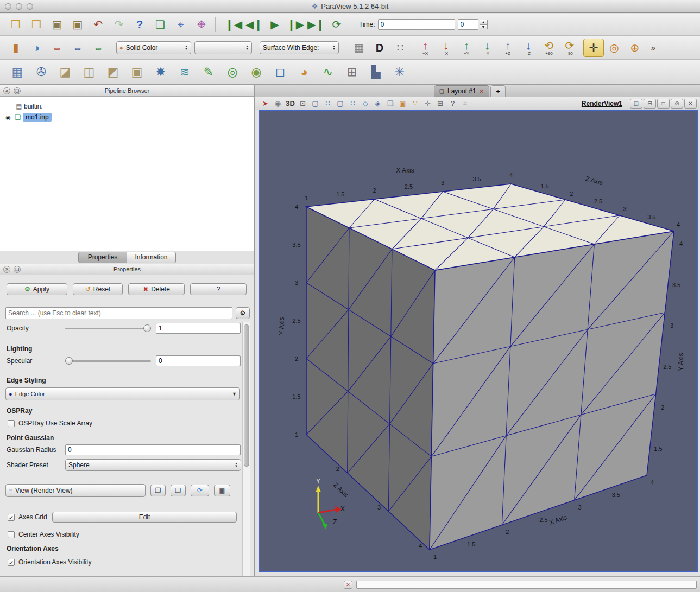  Describe the element at coordinates (280, 72) in the screenshot. I see `select-cells-on-button: ◻` at that location.